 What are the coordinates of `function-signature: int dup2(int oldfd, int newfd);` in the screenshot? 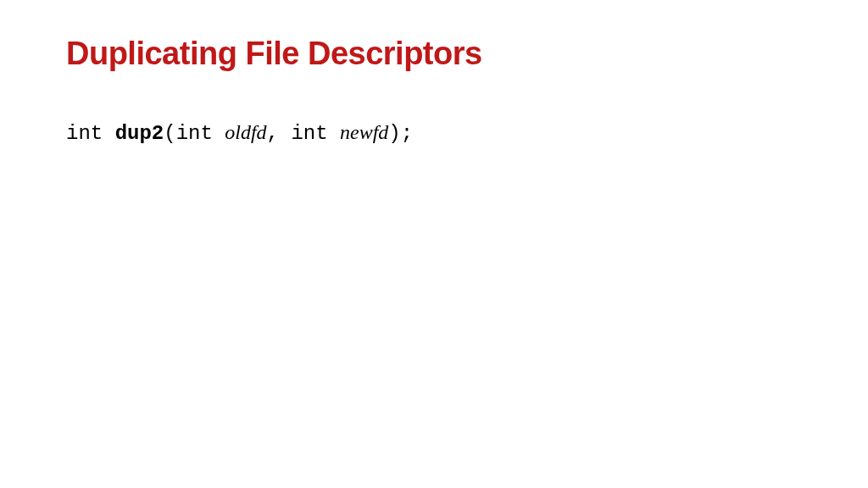 It's located at (434, 133).